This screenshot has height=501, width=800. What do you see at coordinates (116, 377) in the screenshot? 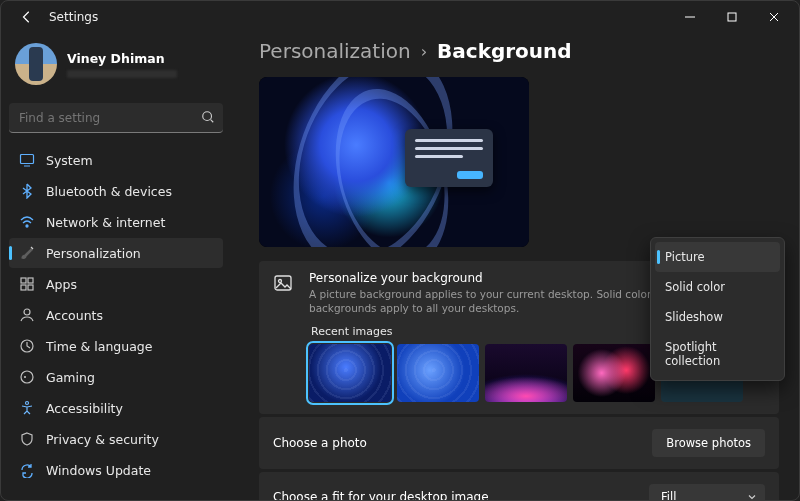
I see `sidebar-item-gaming: Gaming` at bounding box center [116, 377].